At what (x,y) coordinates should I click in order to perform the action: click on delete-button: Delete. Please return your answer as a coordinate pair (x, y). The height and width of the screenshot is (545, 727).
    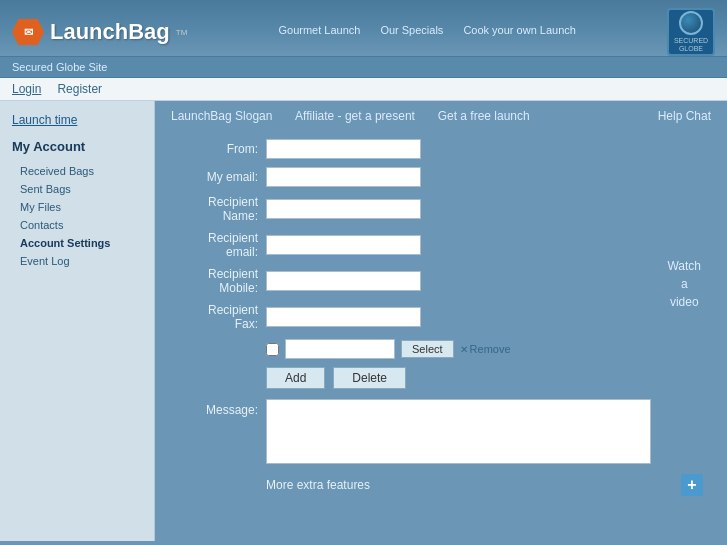
    Looking at the image, I should click on (370, 378).